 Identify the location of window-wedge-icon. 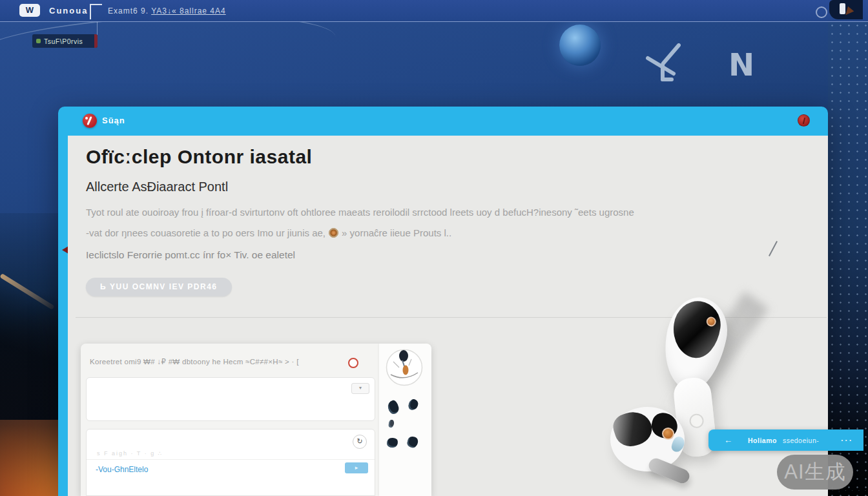
(850, 12).